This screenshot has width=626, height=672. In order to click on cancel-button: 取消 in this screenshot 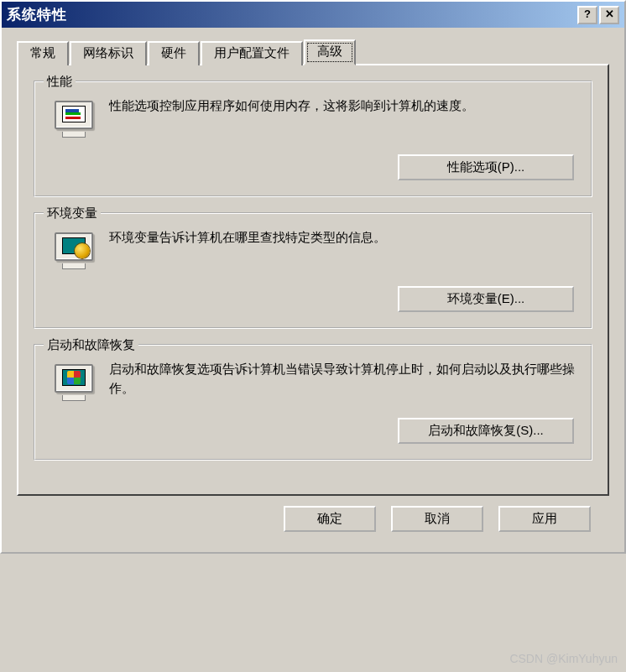, I will do `click(437, 518)`.